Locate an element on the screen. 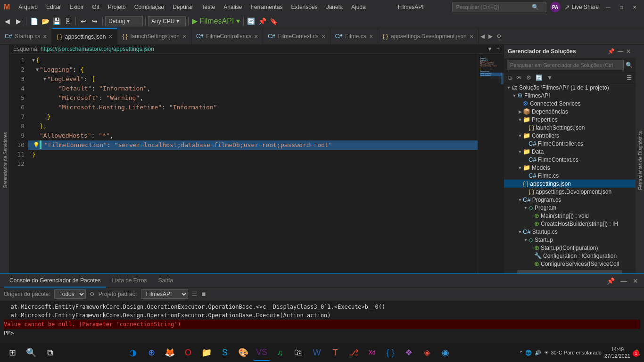 The width and height of the screenshot is (644, 362). close-button: ✕ is located at coordinates (635, 7).